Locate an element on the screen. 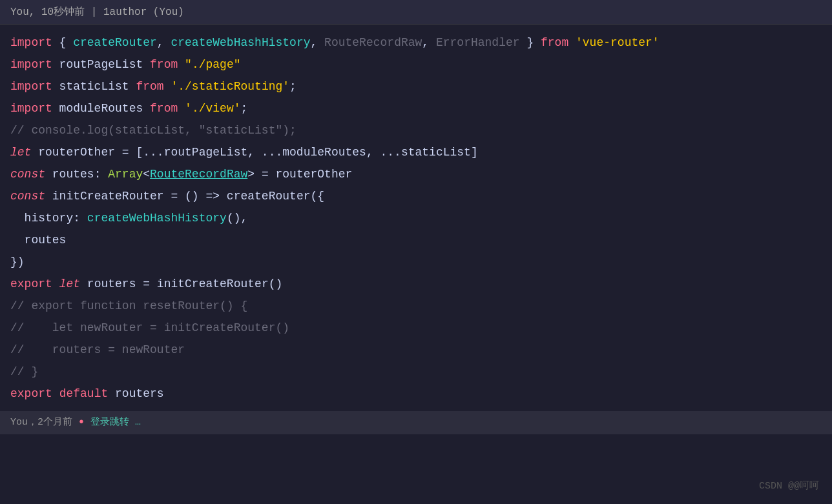  code-line: import { createRouter, createWebHashHist… is located at coordinates (416, 43).